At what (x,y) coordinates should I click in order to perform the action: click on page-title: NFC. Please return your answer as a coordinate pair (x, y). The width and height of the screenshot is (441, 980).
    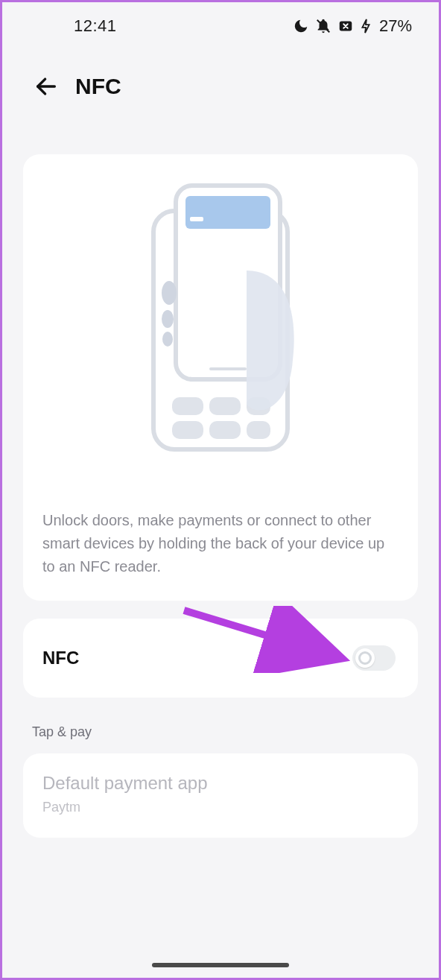
    Looking at the image, I should click on (98, 86).